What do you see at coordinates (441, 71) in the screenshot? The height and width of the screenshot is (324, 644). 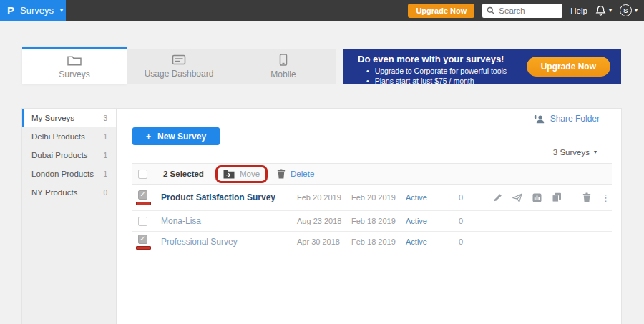 I see `banner-bullet-text: Upgrade to Corporate for powerful tools` at bounding box center [441, 71].